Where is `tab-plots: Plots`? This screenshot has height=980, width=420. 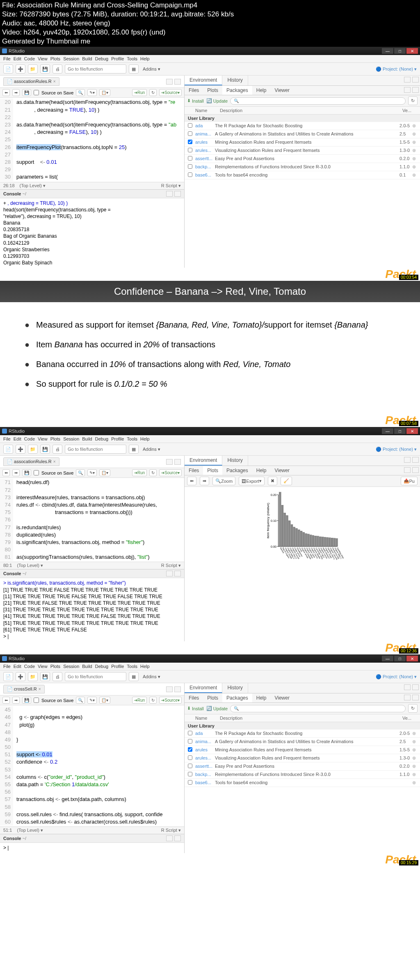
tab-plots: Plots is located at coordinates (212, 90).